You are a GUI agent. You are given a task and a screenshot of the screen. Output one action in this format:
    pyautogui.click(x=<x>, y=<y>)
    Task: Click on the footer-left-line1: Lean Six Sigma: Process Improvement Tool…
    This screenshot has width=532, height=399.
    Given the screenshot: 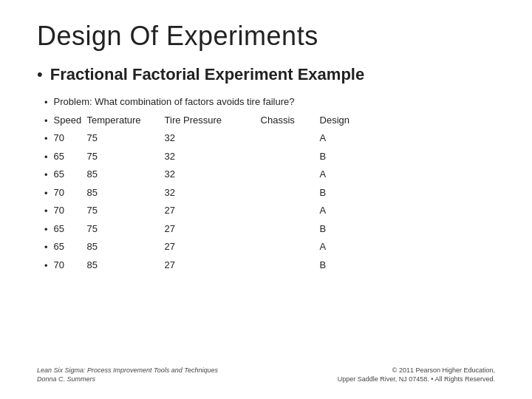 What is the action you would take?
    pyautogui.click(x=127, y=371)
    